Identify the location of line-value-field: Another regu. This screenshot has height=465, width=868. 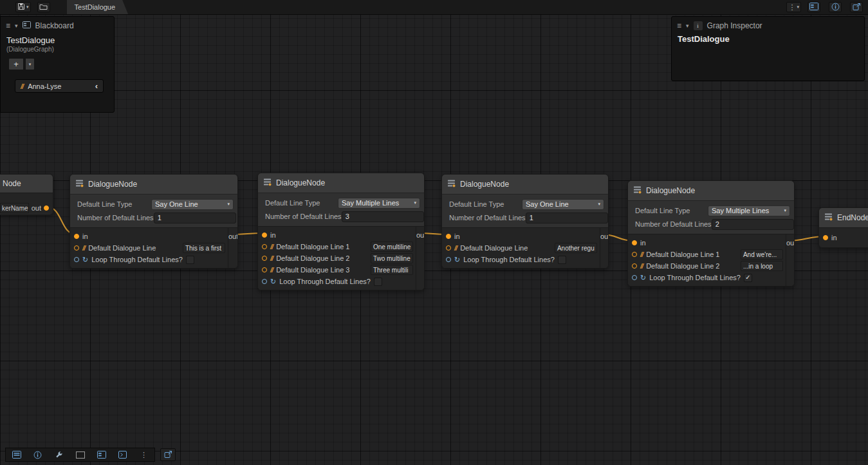
(576, 248).